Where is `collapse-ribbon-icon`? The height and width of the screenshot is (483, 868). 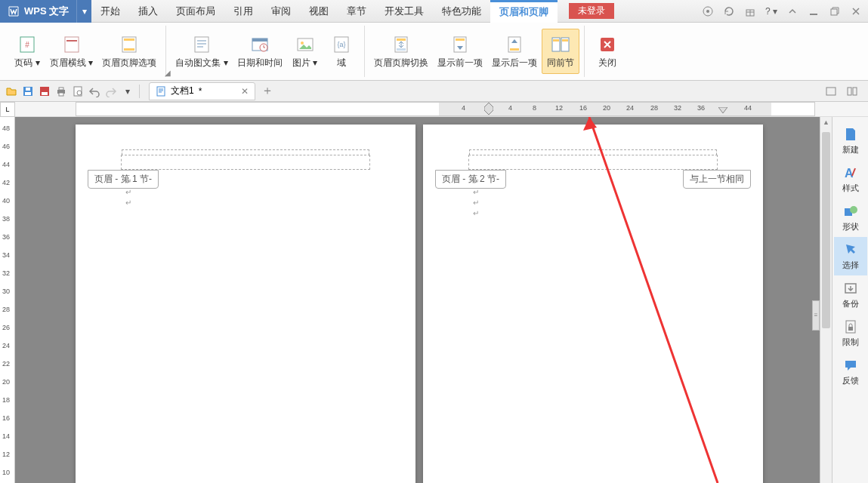 collapse-ribbon-icon is located at coordinates (792, 11).